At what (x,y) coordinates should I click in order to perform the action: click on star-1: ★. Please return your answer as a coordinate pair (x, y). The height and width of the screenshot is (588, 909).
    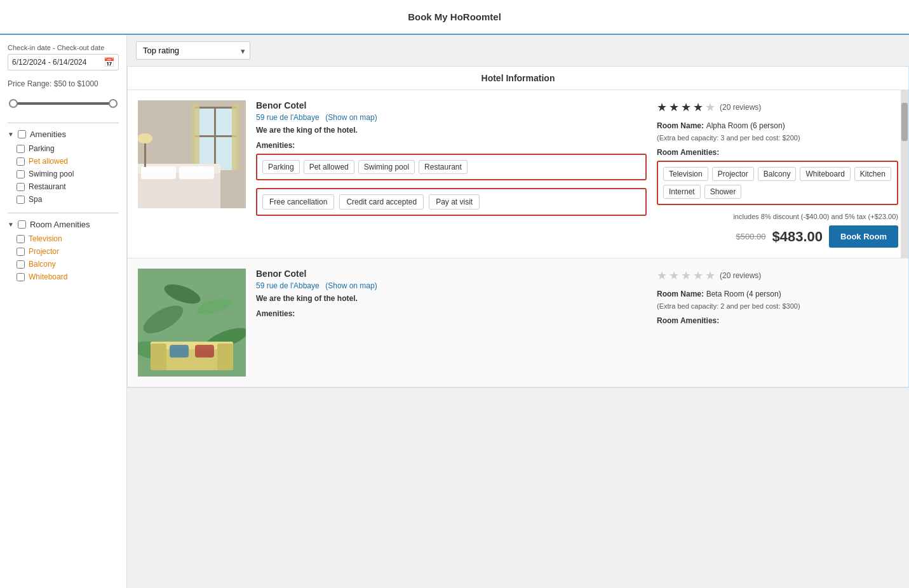
    Looking at the image, I should click on (662, 107).